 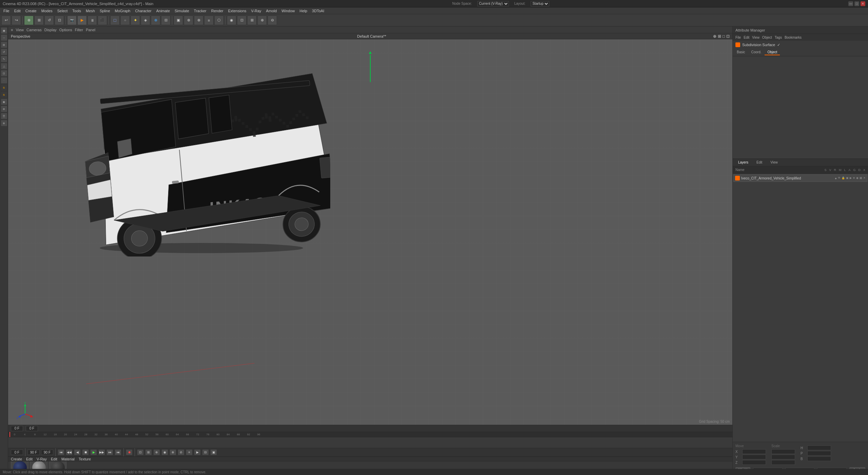 What do you see at coordinates (149, 452) in the screenshot?
I see `playback-mode-2: ⊞` at bounding box center [149, 452].